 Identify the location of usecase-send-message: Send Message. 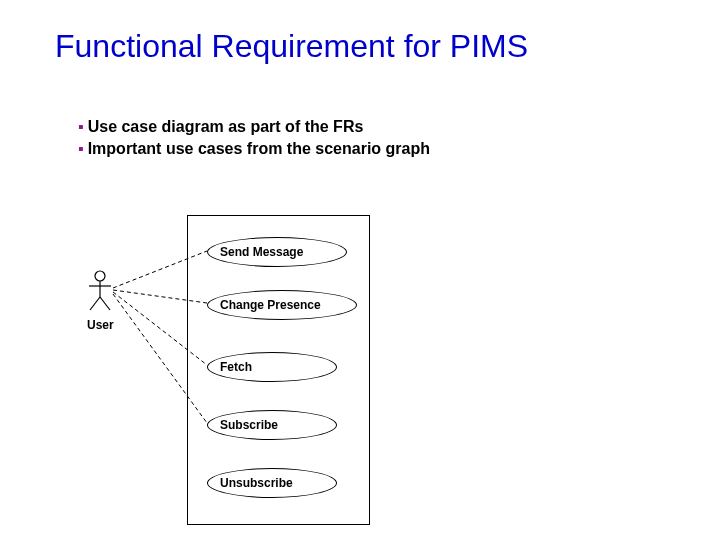
(277, 252).